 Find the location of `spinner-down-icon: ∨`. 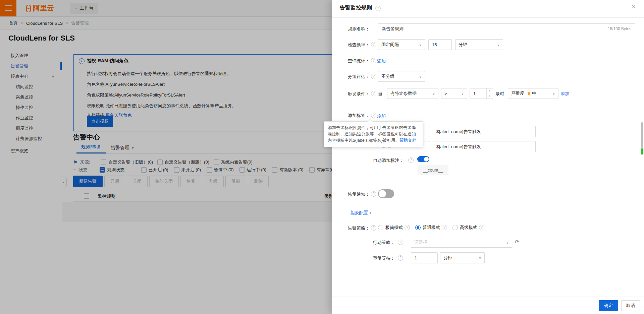

spinner-down-icon: ∨ is located at coordinates (490, 96).